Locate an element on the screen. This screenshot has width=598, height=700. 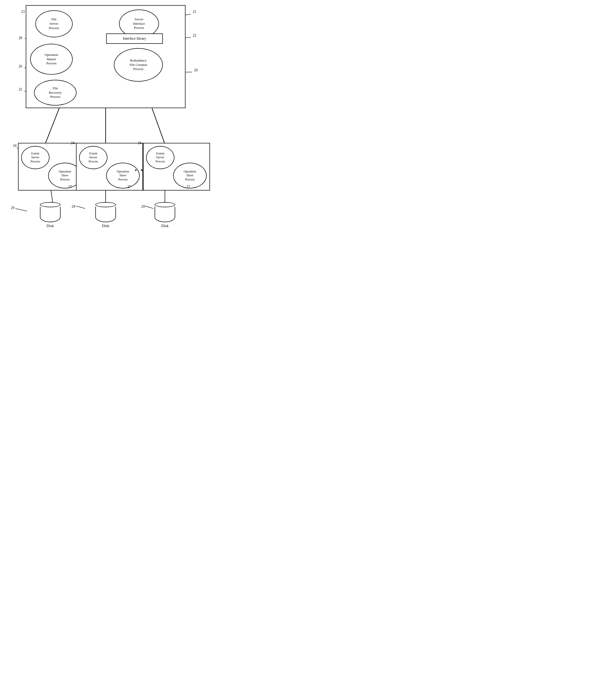
disk-1-label: Disk is located at coordinates (50, 226).